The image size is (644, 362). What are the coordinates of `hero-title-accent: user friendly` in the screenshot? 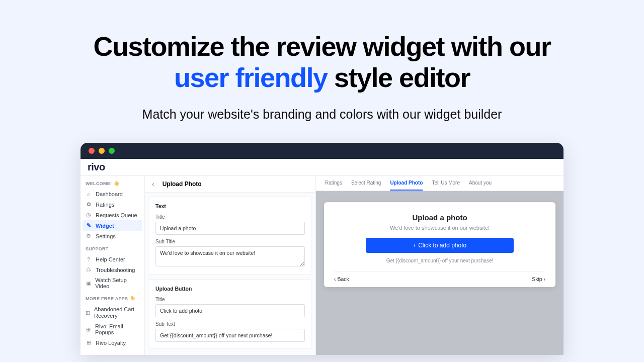 It's located at (251, 77).